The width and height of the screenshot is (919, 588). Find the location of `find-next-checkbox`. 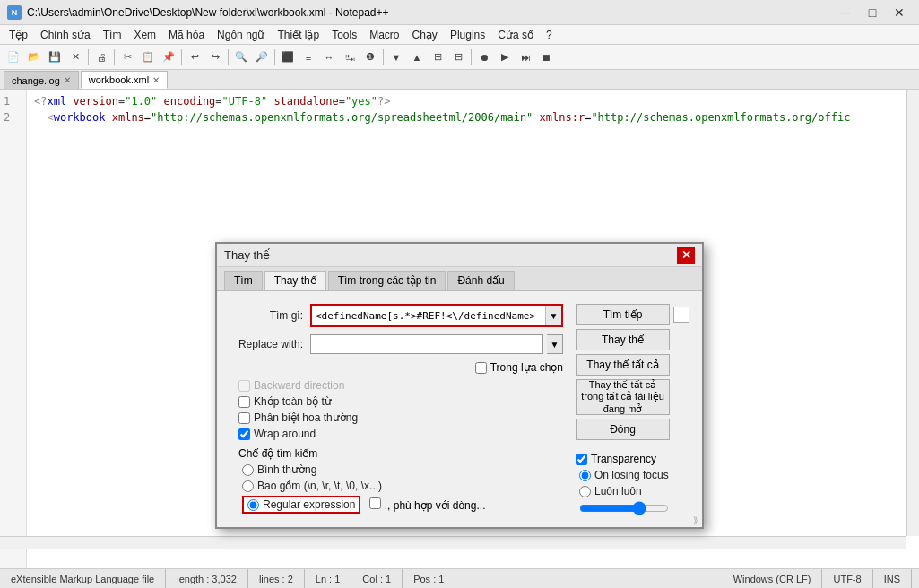

find-next-checkbox is located at coordinates (681, 315).